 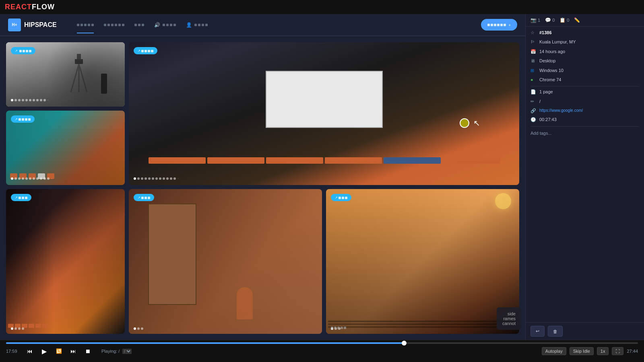 I want to click on share-button: ↩, so click(x=538, y=331).